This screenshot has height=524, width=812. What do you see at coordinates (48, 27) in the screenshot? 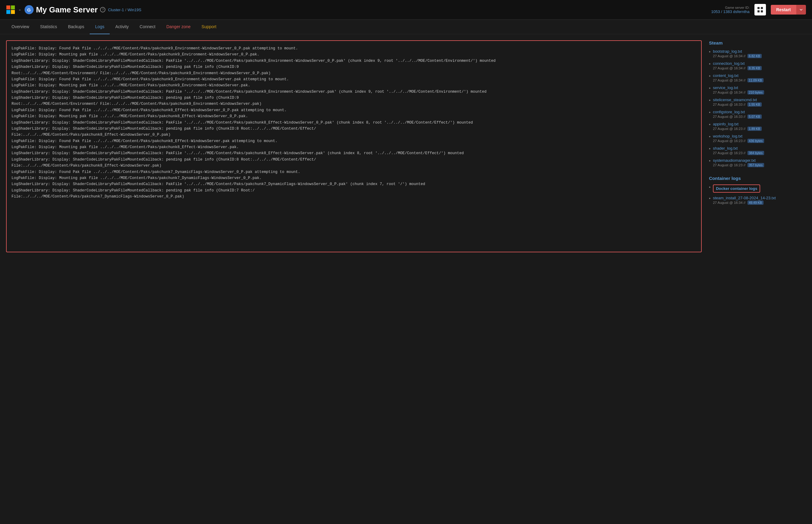
I see `nav-statistics: Statistics` at bounding box center [48, 27].